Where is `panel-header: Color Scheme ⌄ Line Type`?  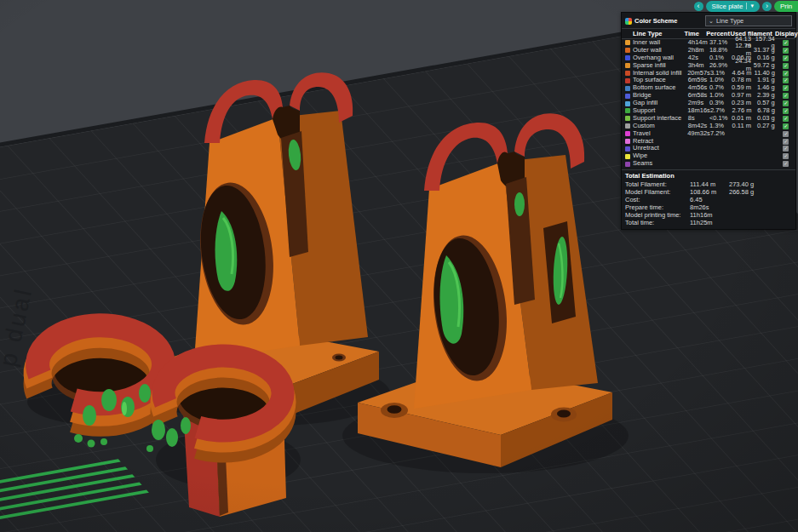
panel-header: Color Scheme ⌄ Line Type is located at coordinates (709, 20).